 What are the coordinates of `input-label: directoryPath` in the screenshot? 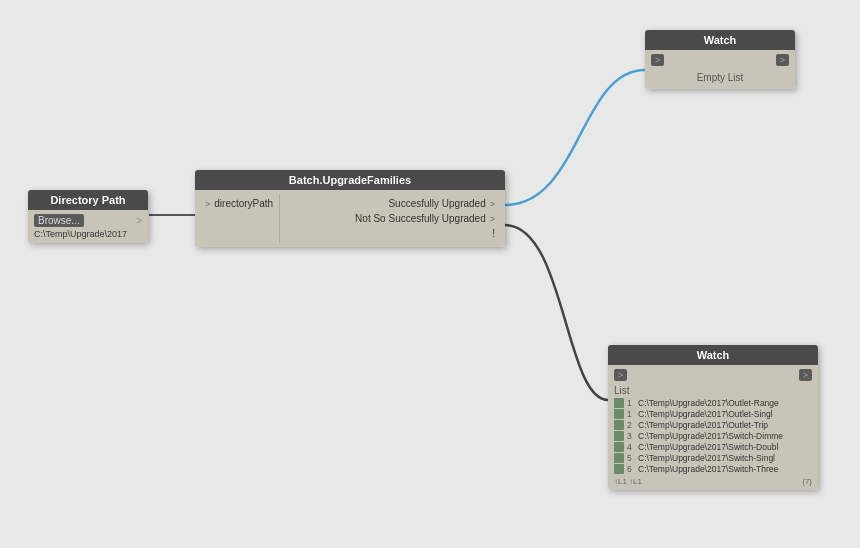 It's located at (244, 204).